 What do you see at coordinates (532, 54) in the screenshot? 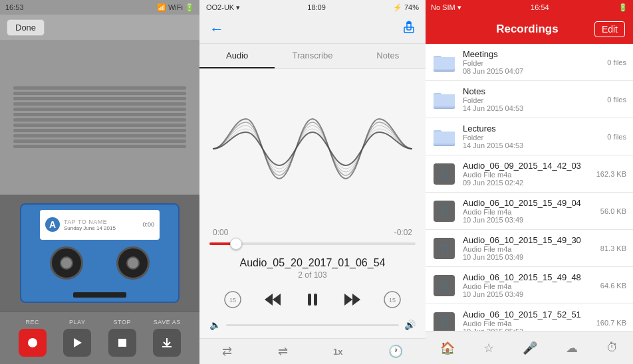
I see `recording-name: Meetings` at bounding box center [532, 54].